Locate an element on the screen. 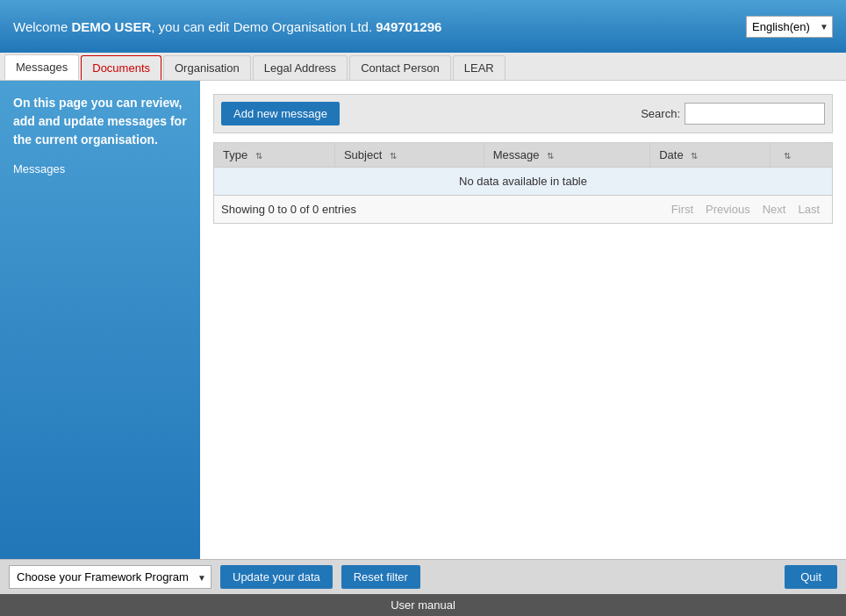 This screenshot has width=846, height=616. showing-text: Showing 0 to 0 of 0 entries is located at coordinates (289, 209).